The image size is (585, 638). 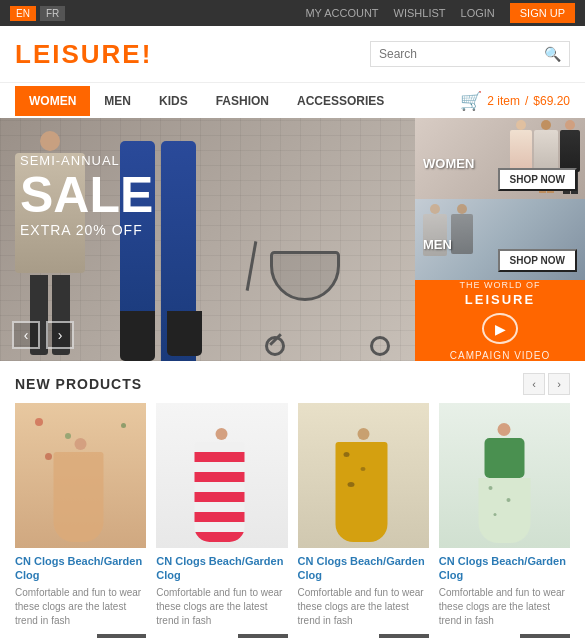 What do you see at coordinates (545, 636) in the screenshot?
I see `price-button-4: $76.00` at bounding box center [545, 636].